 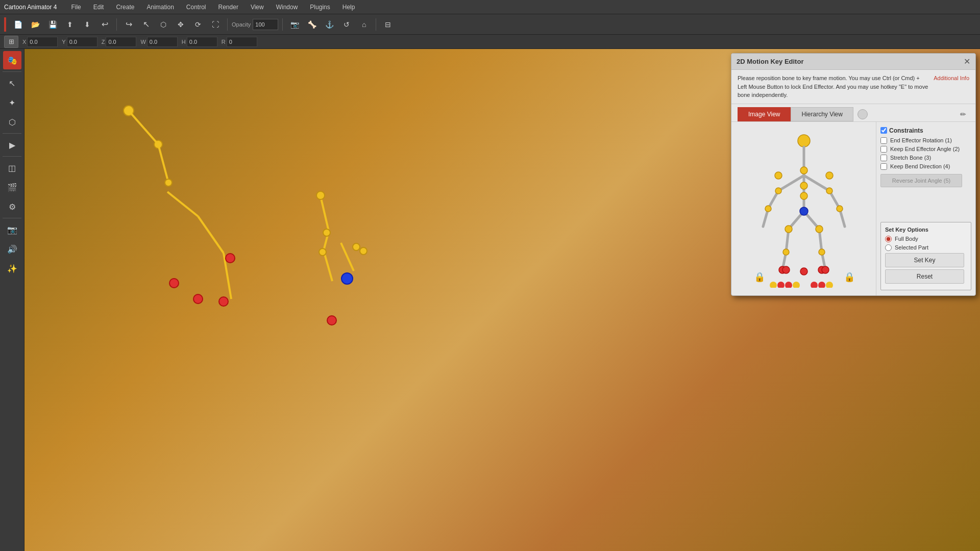 What do you see at coordinates (121, 42) in the screenshot?
I see `z-input` at bounding box center [121, 42].